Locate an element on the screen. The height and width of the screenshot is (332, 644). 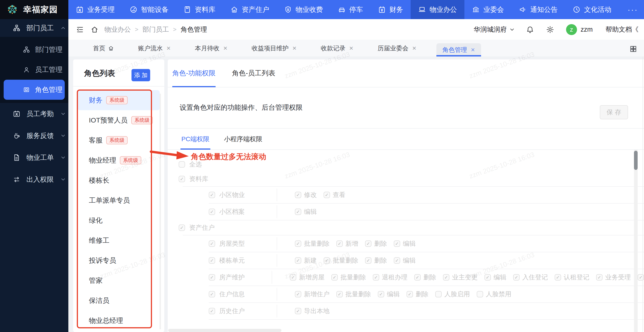
role-list-scrollbar is located at coordinates (160, 211).